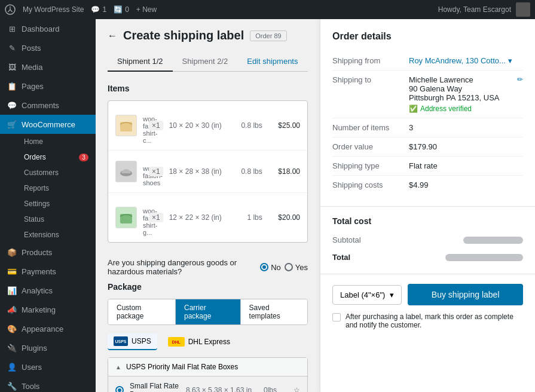 This screenshot has width=535, height=392. What do you see at coordinates (56, 188) in the screenshot?
I see `sidebar-item-reports: Reports` at bounding box center [56, 188].